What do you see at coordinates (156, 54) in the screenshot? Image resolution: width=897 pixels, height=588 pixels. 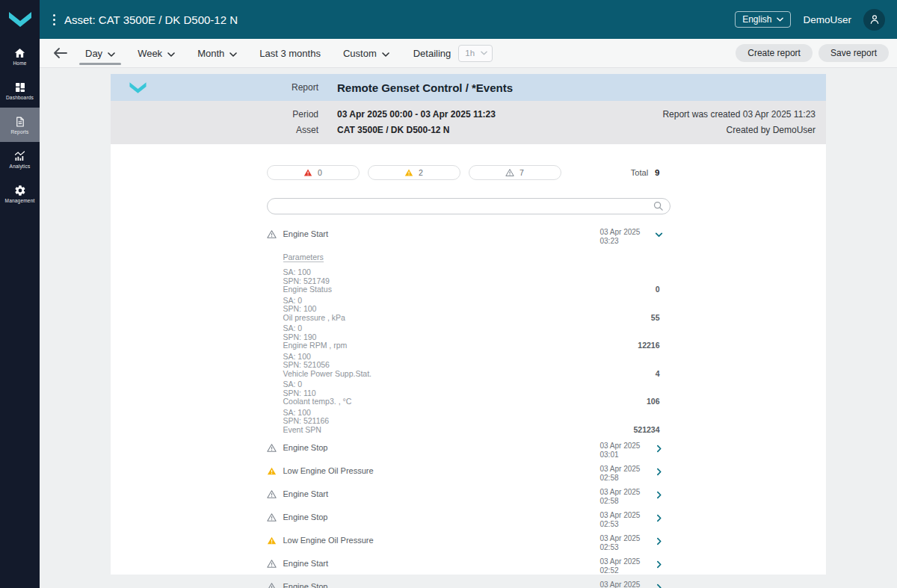 I see `tab-week: Week` at bounding box center [156, 54].